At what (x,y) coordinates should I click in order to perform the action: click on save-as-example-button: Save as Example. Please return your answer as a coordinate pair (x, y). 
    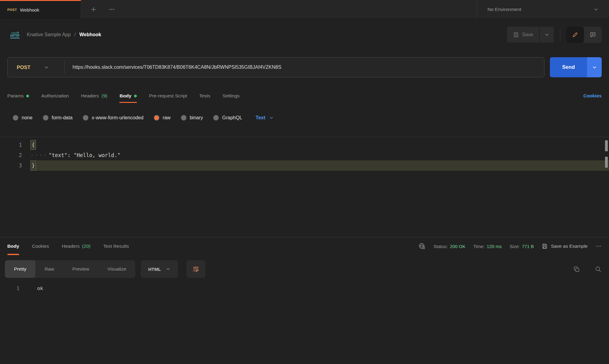
    Looking at the image, I should click on (565, 246).